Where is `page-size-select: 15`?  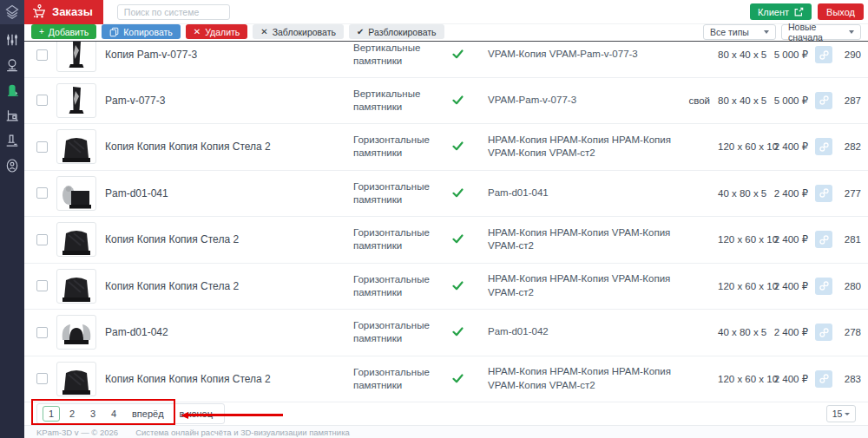
page-size-select: 15 is located at coordinates (841, 414).